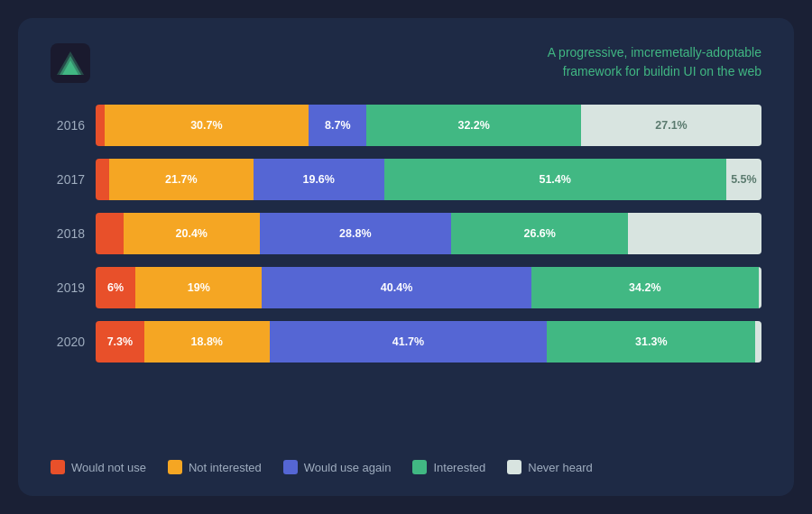 This screenshot has width=812, height=514. Describe the element at coordinates (68, 288) in the screenshot. I see `year-label: 2019` at that location.